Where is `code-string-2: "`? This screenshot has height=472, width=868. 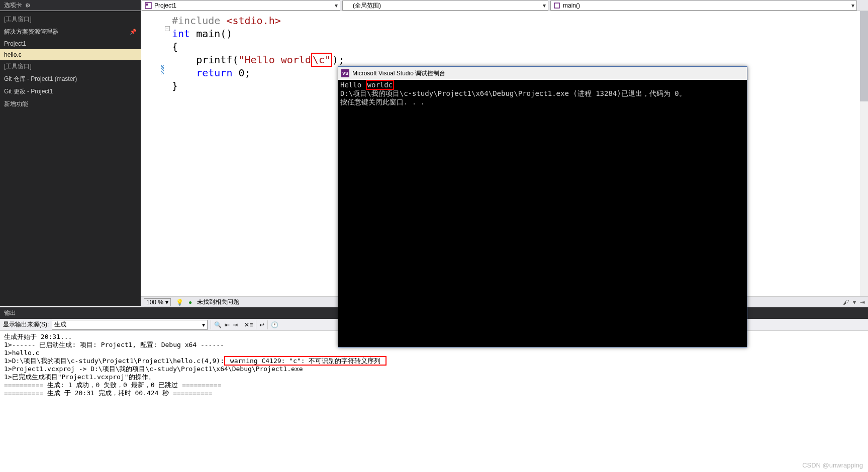 code-string-2: " is located at coordinates (328, 60).